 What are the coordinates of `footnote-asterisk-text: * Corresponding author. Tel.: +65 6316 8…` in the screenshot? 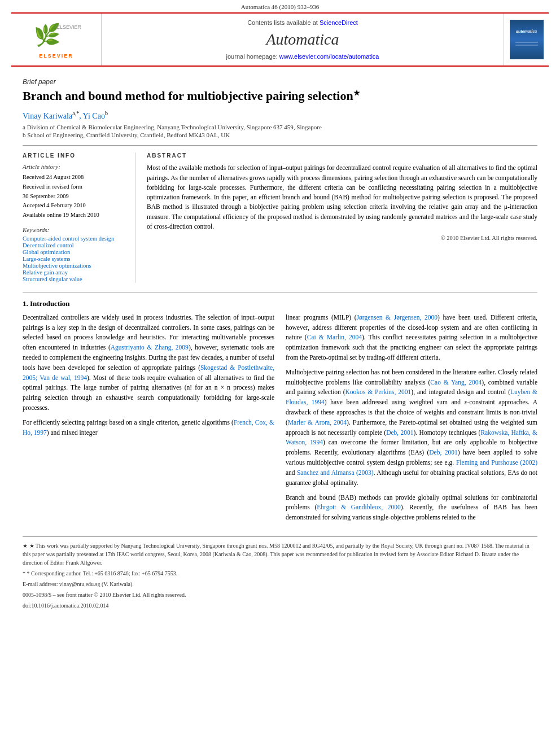 It's located at (103, 574).